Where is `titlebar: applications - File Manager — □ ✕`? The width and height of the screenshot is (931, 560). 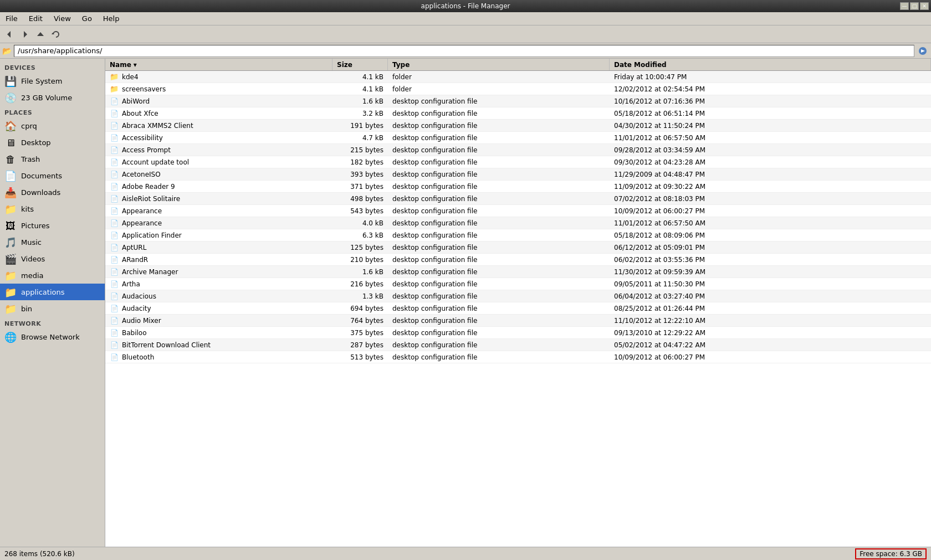
titlebar: applications - File Manager — □ ✕ is located at coordinates (466, 6).